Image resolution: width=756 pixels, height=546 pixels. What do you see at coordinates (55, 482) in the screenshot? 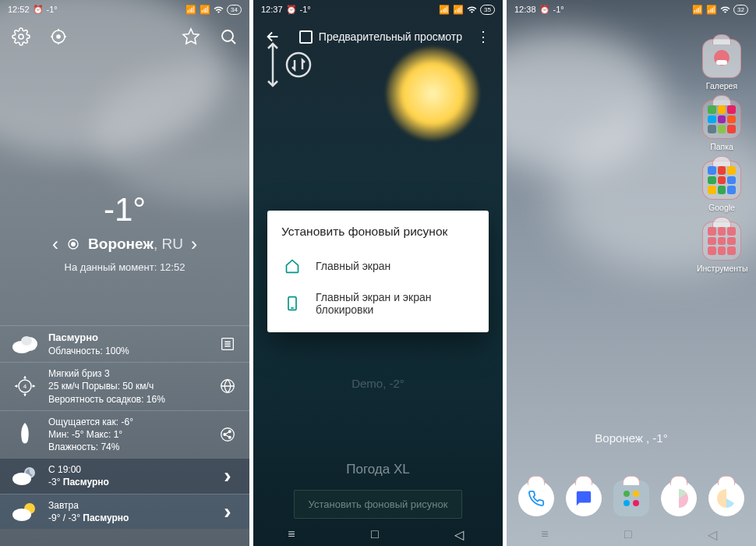
I see `tonight-temp: -3°` at bounding box center [55, 482].